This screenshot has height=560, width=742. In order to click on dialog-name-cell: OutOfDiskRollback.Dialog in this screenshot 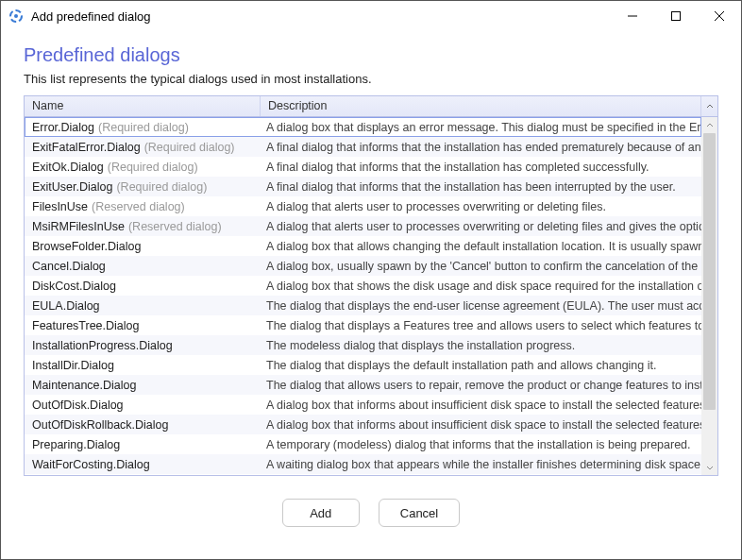, I will do `click(143, 425)`.